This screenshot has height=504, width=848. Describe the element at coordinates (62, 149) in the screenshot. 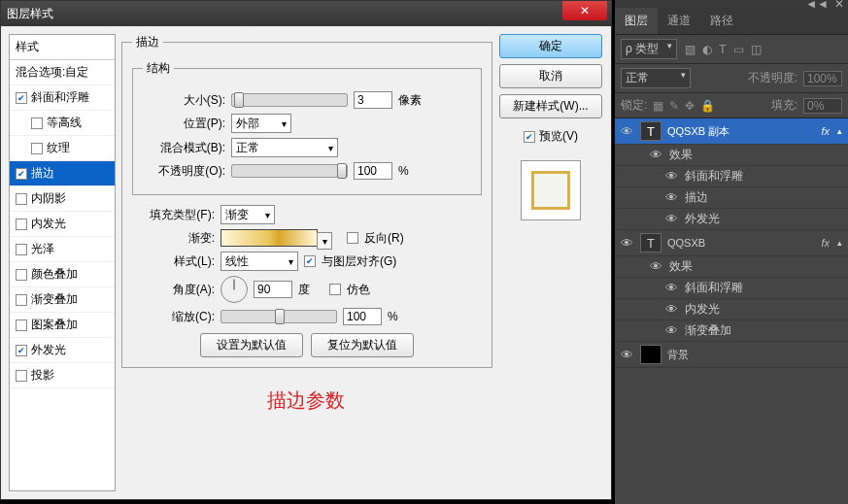

I see `style-item: 纹理` at that location.